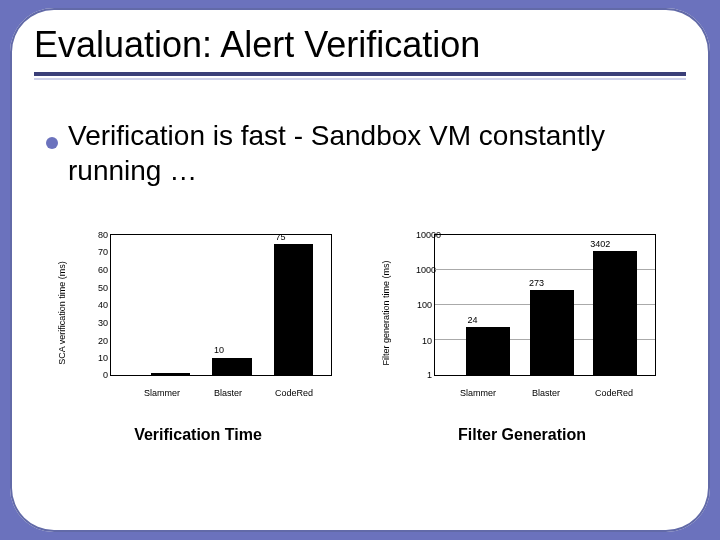  Describe the element at coordinates (100, 252) in the screenshot. I see `ytick: 70` at that location.